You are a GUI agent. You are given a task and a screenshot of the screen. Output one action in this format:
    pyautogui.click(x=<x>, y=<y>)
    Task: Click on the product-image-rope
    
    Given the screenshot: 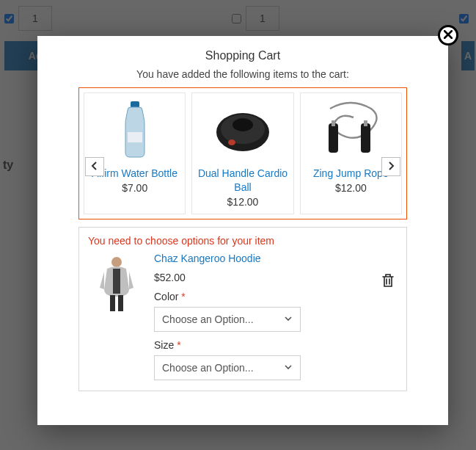 What is the action you would take?
    pyautogui.click(x=351, y=128)
    